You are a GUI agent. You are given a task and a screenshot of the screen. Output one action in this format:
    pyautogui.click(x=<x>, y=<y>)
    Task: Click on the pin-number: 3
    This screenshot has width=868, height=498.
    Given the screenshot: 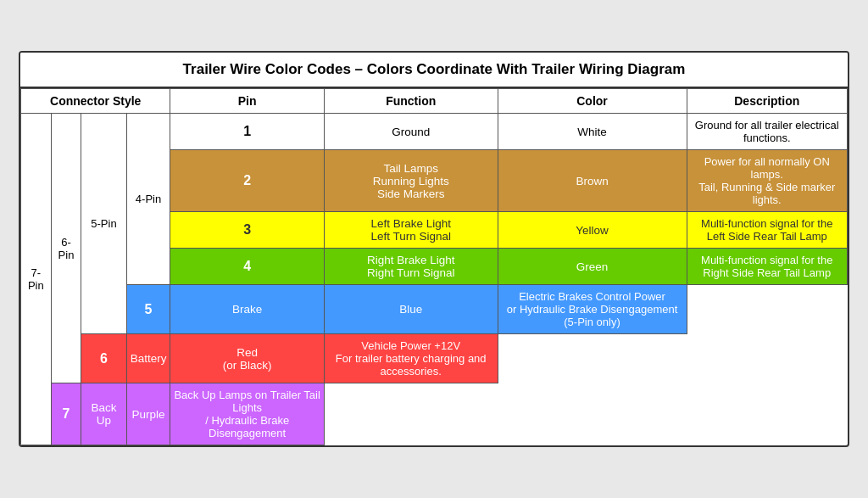 What is the action you would take?
    pyautogui.click(x=248, y=231)
    